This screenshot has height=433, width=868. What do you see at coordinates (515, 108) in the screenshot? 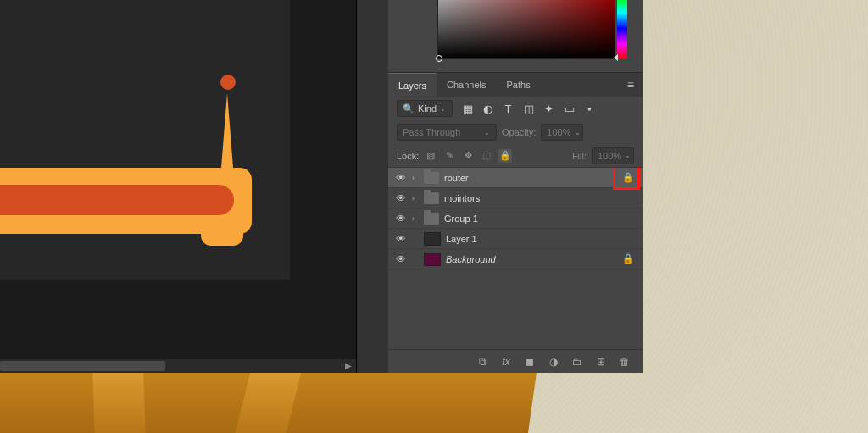
I see `layer-filter-row: 🔍 Kind ⌄ ▦ ◐ T ◫ ✦ ▭ ●` at bounding box center [515, 108].